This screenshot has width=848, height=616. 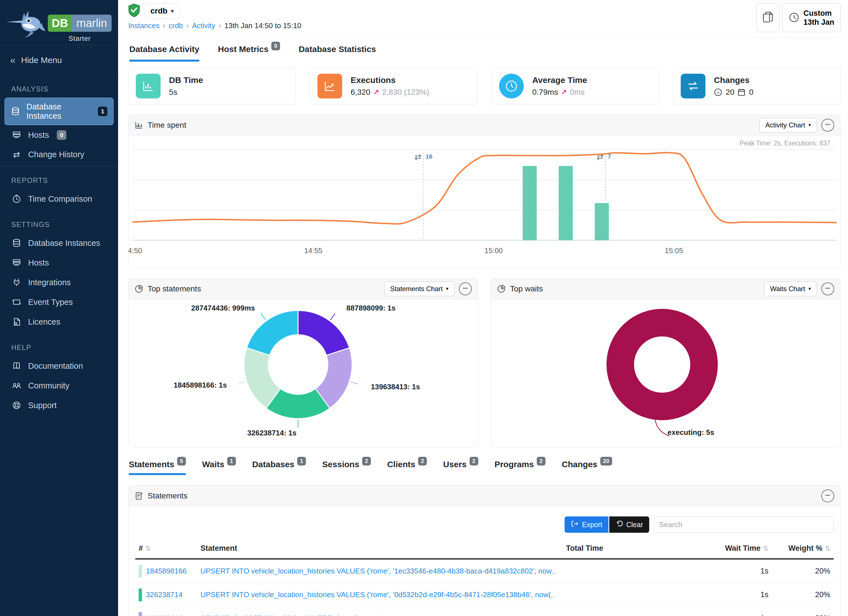 I want to click on db-time-value: 5s, so click(x=173, y=92).